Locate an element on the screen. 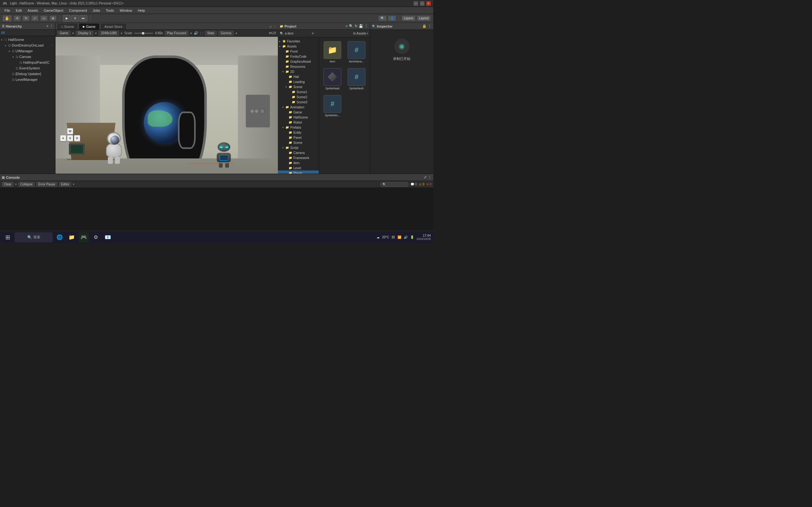 This screenshot has height=507, width=812. project-menu-button: ⋮ is located at coordinates (366, 26).